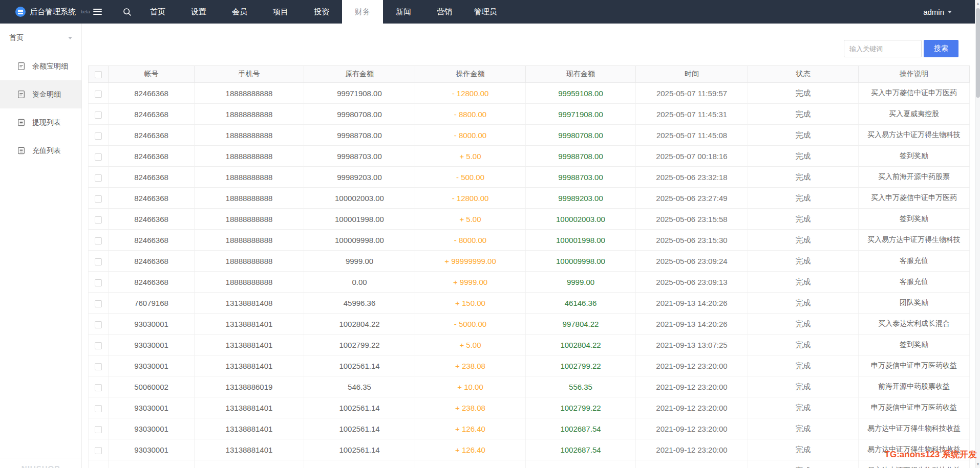  I want to click on table-row: 93030001131388814011002561.14+ 238.08100…, so click(529, 366).